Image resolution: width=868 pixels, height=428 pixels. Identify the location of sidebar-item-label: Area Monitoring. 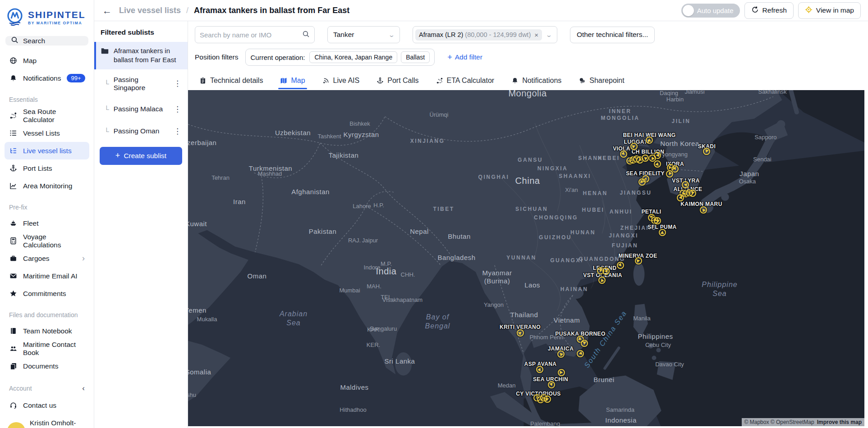
(48, 186).